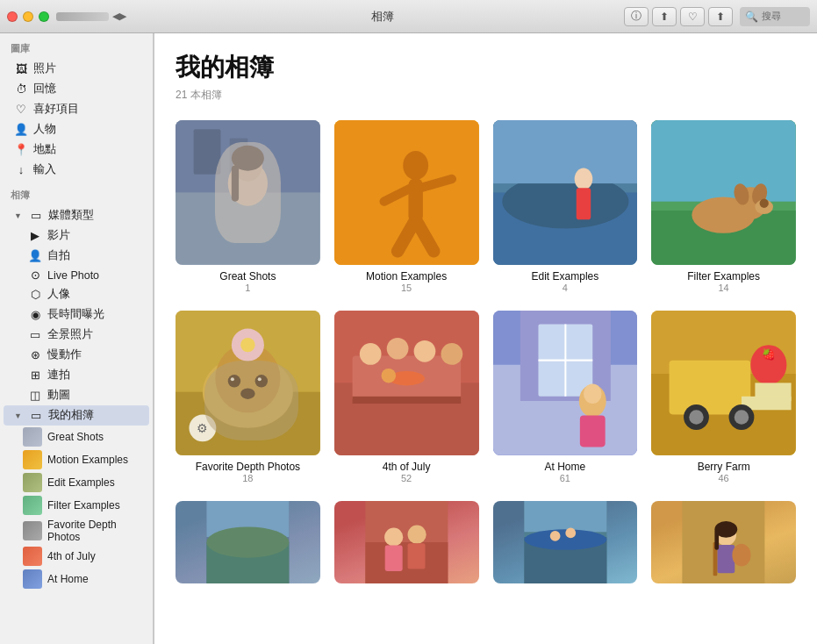 Image resolution: width=817 pixels, height=644 pixels. I want to click on album-label: At Home, so click(68, 579).